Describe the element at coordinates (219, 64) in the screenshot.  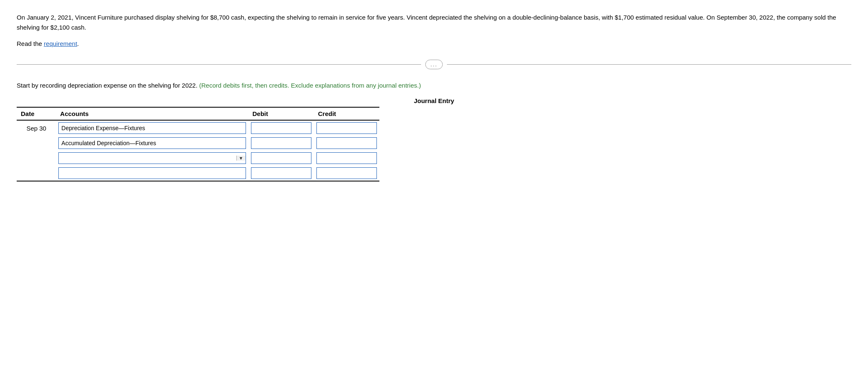
I see `divider-line-left` at that location.